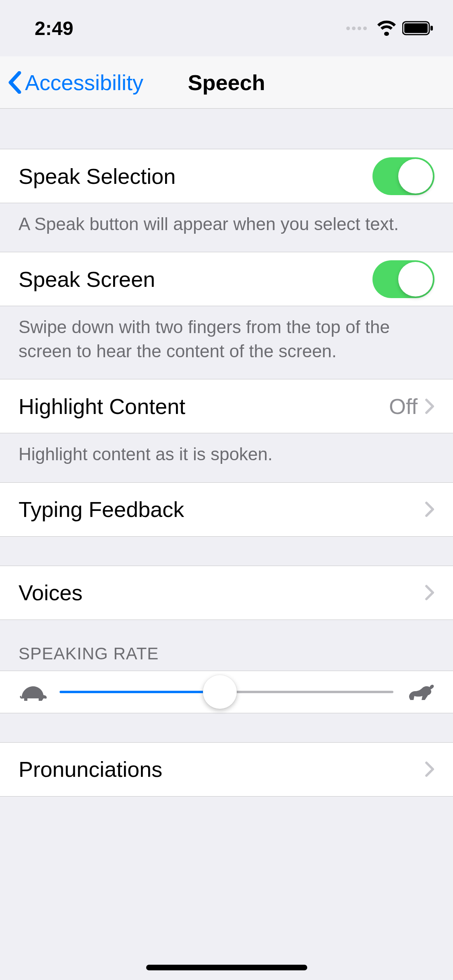 This screenshot has width=453, height=980. I want to click on status-bar: 2:49, so click(226, 28).